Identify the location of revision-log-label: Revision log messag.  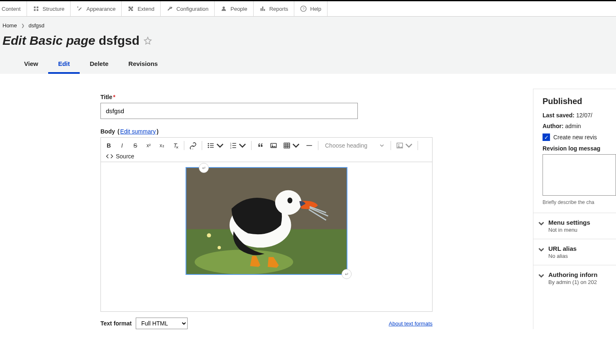
(579, 148).